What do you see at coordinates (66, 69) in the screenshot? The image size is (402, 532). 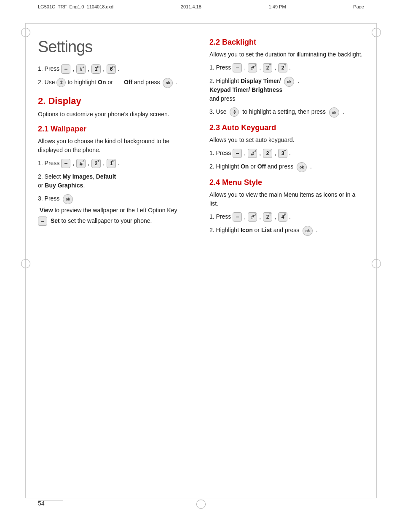 I see `key-minus-1: −` at bounding box center [66, 69].